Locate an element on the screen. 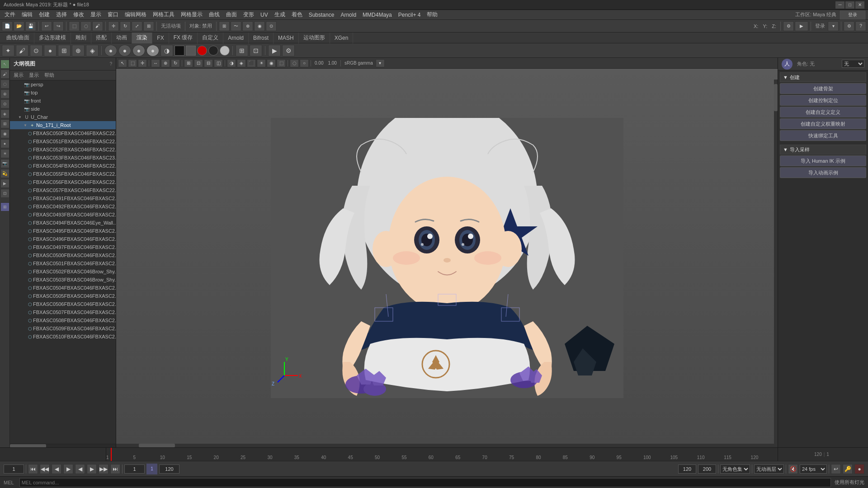 The image size is (868, 488). rigging-icon: ⊕ is located at coordinates (5, 94).